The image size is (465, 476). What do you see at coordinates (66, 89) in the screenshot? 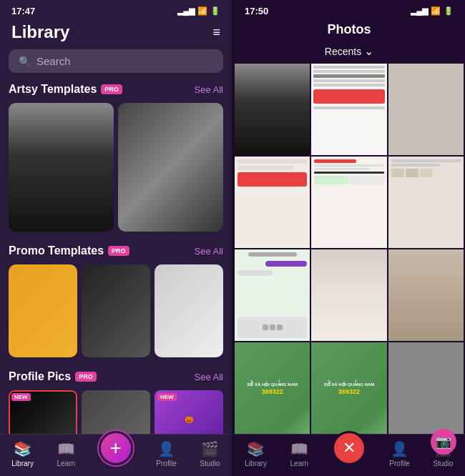
I see `artsy-title: Artsy Templates PRO` at bounding box center [66, 89].